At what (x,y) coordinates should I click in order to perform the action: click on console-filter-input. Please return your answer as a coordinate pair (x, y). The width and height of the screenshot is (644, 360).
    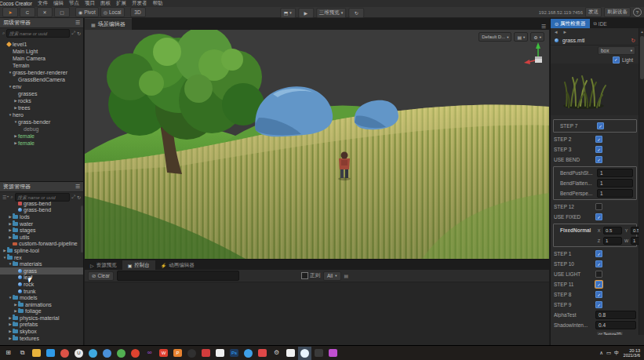
    Looking at the image, I should click on (178, 276).